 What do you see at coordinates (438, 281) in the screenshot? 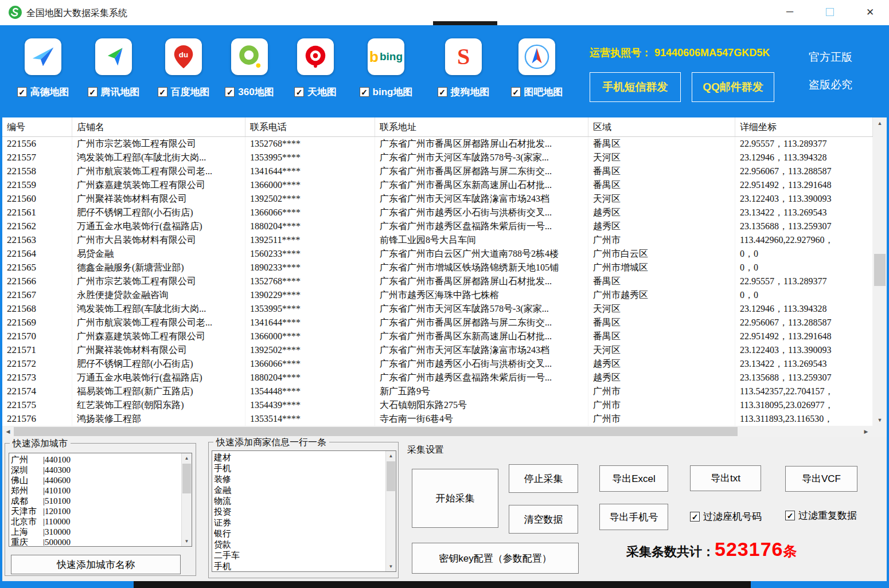
I see `table-row: 221566 广州市宗艺装饰工程有限公司 1352768**** 广东省广州市番…` at bounding box center [438, 281].